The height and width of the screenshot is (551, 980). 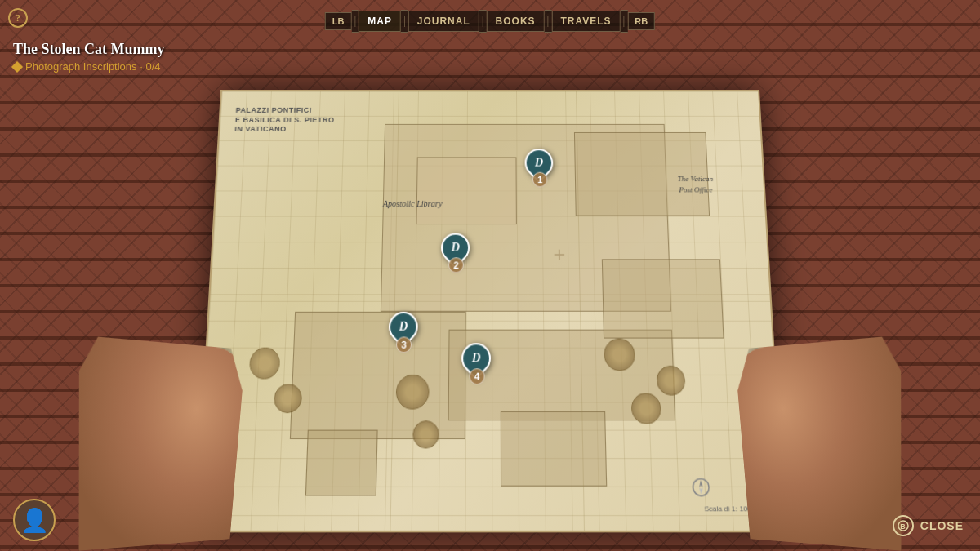 What do you see at coordinates (477, 362) in the screenshot?
I see `map-marker-4: D 4` at bounding box center [477, 362].